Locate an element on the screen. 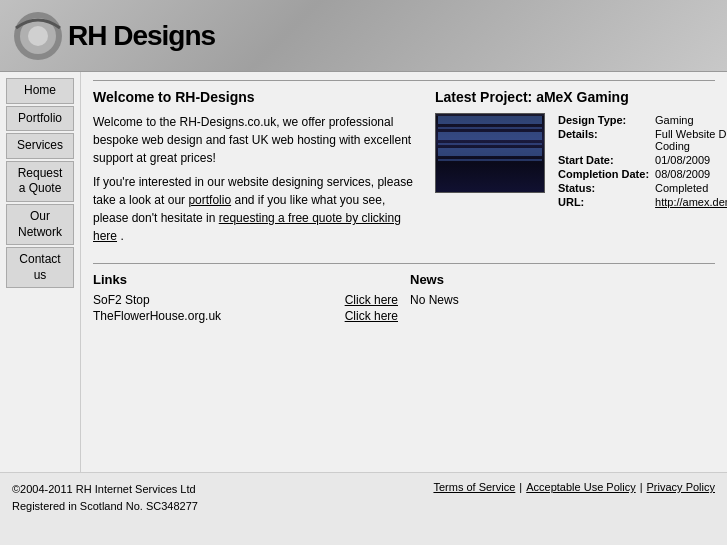  link-click-1: Click here is located at coordinates (372, 300).